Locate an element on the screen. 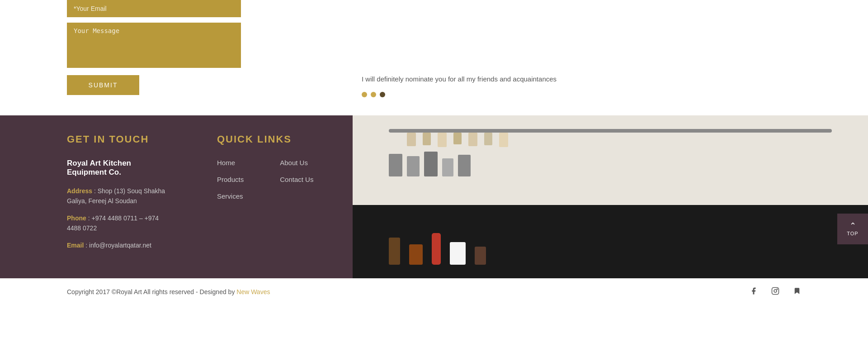 Image resolution: width=868 pixels, height=362 pixels. link-products: Products is located at coordinates (231, 179).